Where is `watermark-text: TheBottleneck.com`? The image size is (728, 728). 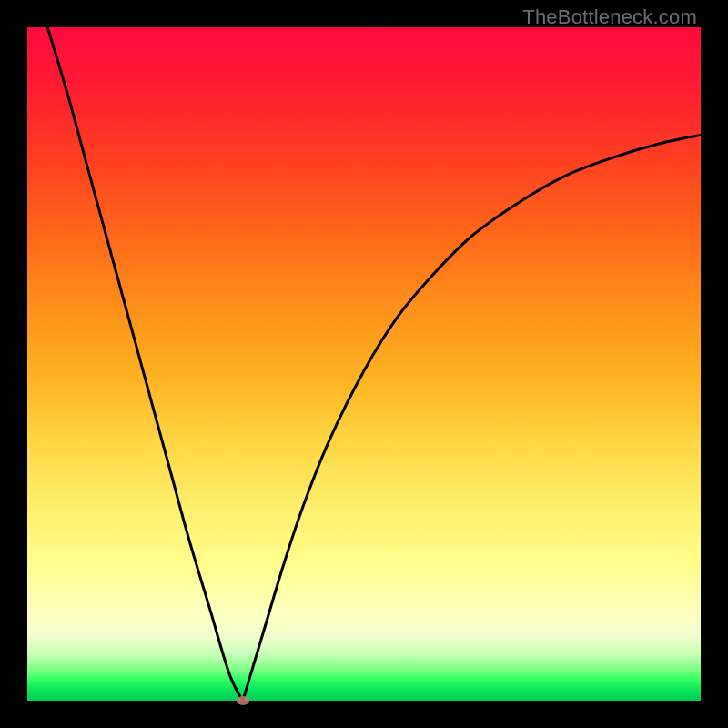
watermark-text: TheBottleneck.com is located at coordinates (610, 17).